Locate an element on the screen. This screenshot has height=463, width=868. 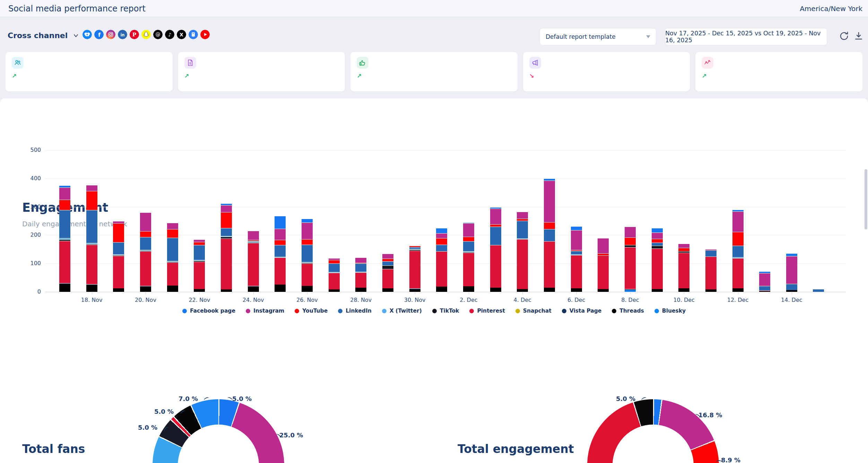
facebook-icon: f is located at coordinates (99, 35).